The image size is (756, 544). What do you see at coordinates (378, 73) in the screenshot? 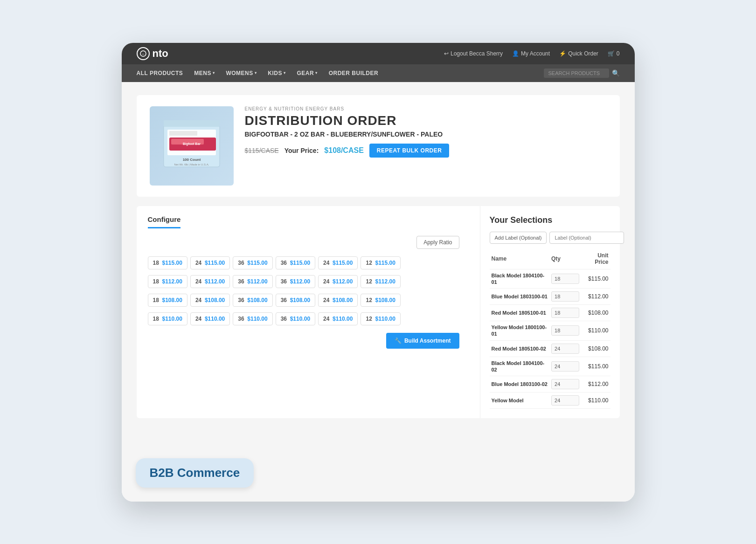
I see `main-nav: ALL PRODUCTS MENS ▾ WOMENS ▾ KIDS ▾ GEAR…` at bounding box center [378, 73].